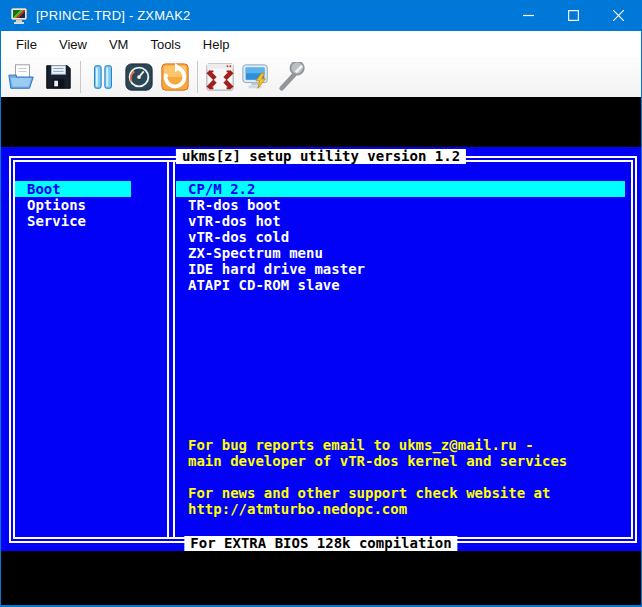 The width and height of the screenshot is (642, 607). Describe the element at coordinates (574, 16) in the screenshot. I see `maximize-icon` at that location.